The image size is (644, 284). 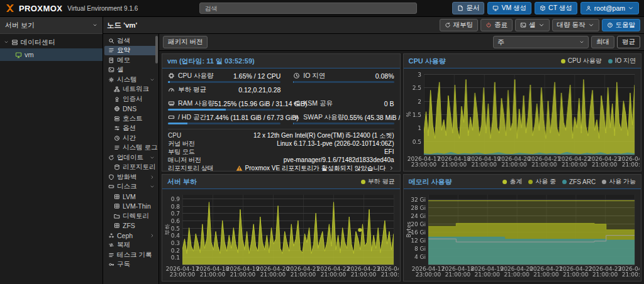 What do you see at coordinates (111, 236) in the screenshot?
I see `ceph-icon` at bounding box center [111, 236].